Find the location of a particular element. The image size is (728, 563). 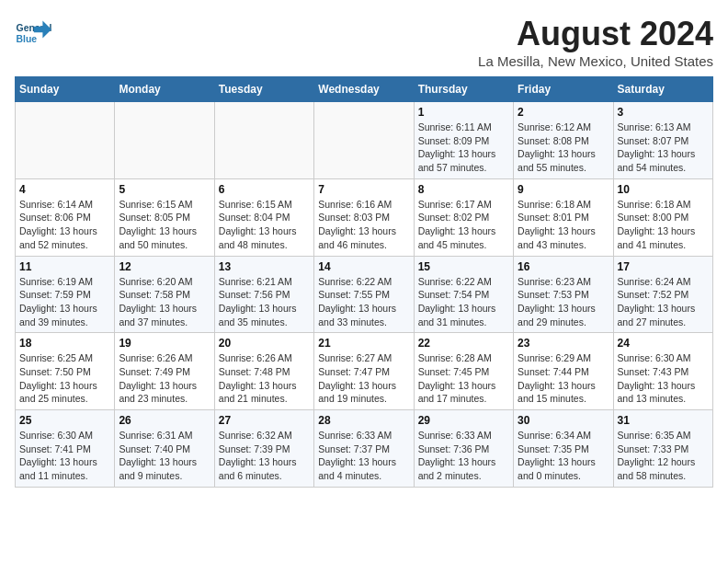

weekday-header: Monday is located at coordinates (165, 90).